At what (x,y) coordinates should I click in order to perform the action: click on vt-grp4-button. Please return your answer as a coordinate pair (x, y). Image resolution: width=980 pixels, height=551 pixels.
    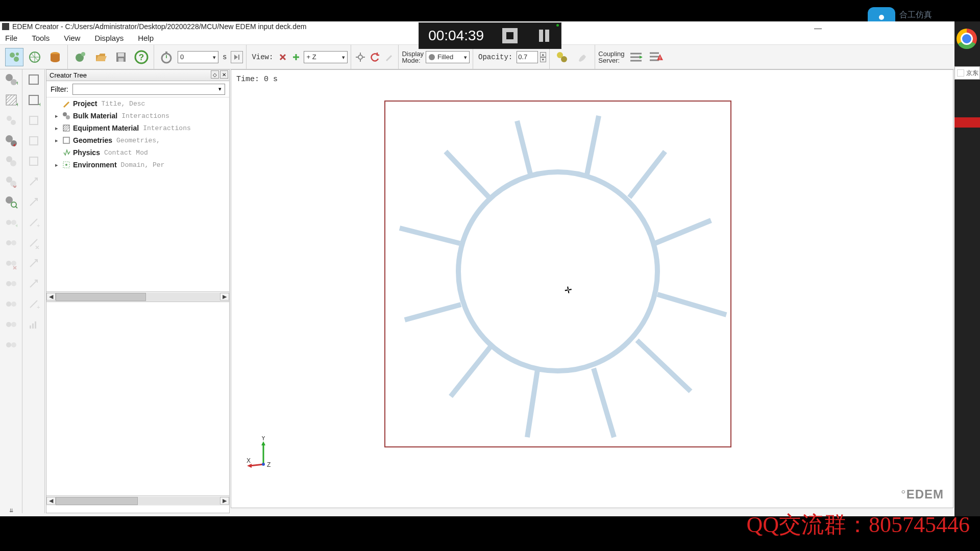
    Looking at the image, I should click on (11, 284).